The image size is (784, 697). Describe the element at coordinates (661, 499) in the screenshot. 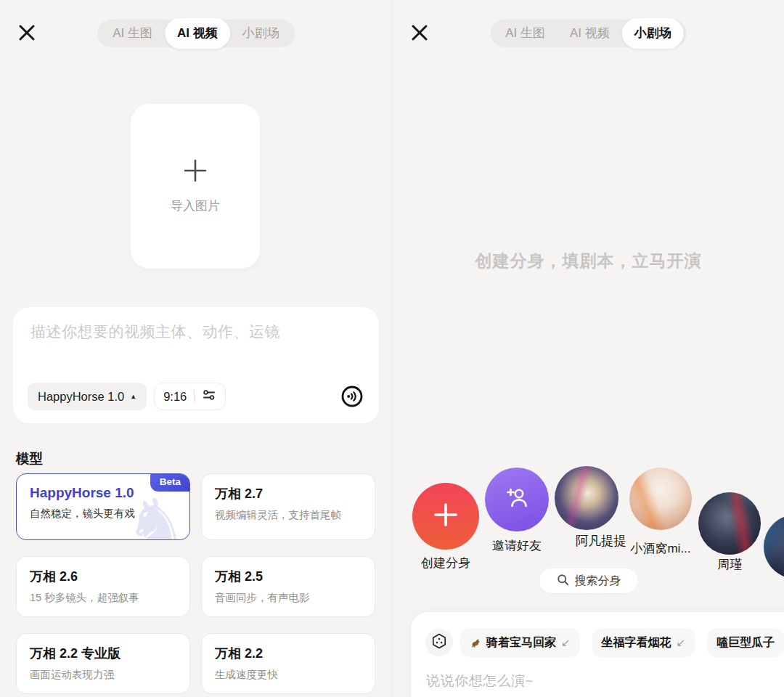

I see `avatar-photo-xiaojiuwo` at that location.